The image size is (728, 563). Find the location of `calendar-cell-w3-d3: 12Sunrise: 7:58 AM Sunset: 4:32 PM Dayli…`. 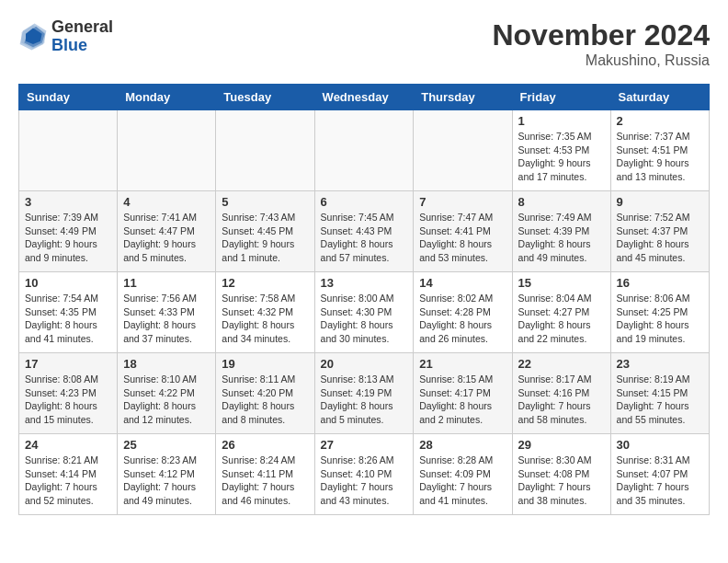

calendar-cell-w3-d3: 12Sunrise: 7:58 AM Sunset: 4:32 PM Dayli… is located at coordinates (265, 313).